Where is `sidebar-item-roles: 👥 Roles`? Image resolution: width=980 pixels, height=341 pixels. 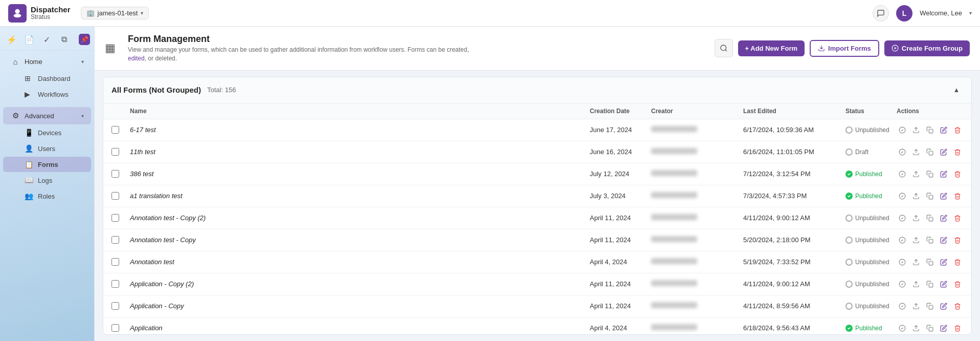
sidebar-item-roles: 👥 Roles is located at coordinates (47, 196).